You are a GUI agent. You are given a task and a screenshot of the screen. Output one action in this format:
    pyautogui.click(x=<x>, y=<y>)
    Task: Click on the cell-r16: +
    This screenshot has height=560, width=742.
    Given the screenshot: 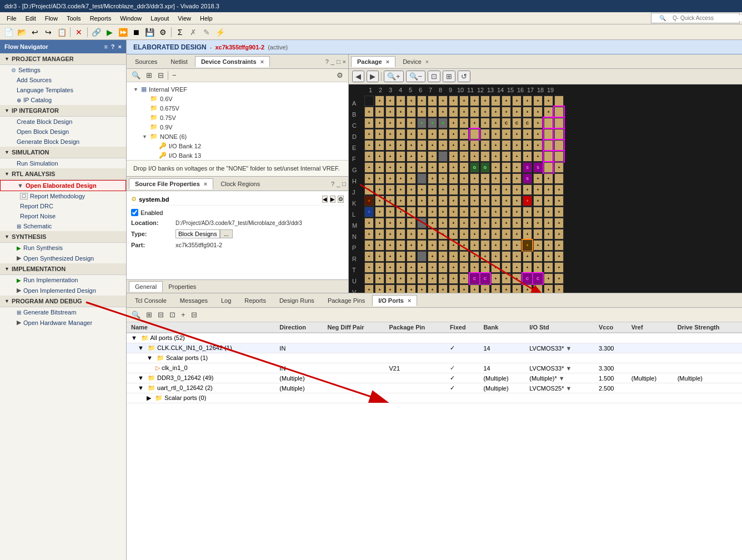 What is the action you would take?
    pyautogui.click(x=528, y=257)
    